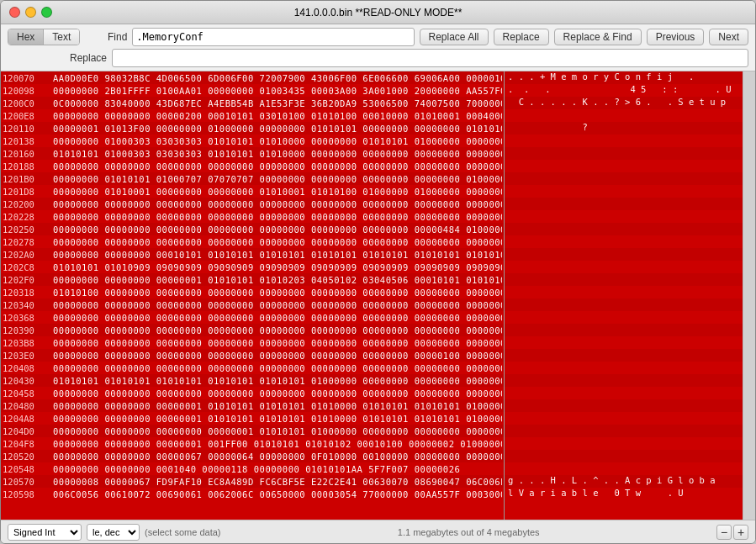 The height and width of the screenshot is (544, 756). What do you see at coordinates (521, 37) in the screenshot?
I see `replace-button: Replace` at bounding box center [521, 37].